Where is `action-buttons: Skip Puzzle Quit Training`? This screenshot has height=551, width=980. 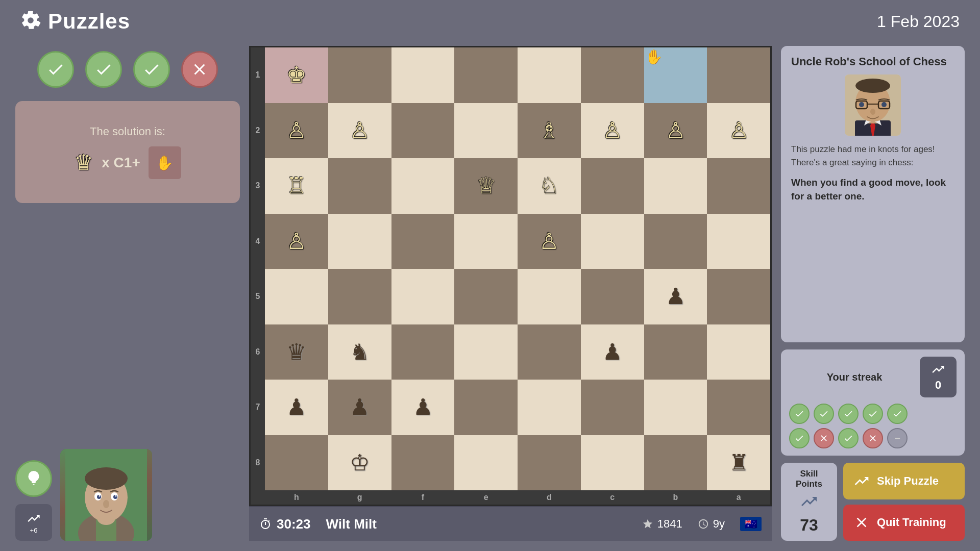 action-buttons: Skip Puzzle Quit Training is located at coordinates (904, 502).